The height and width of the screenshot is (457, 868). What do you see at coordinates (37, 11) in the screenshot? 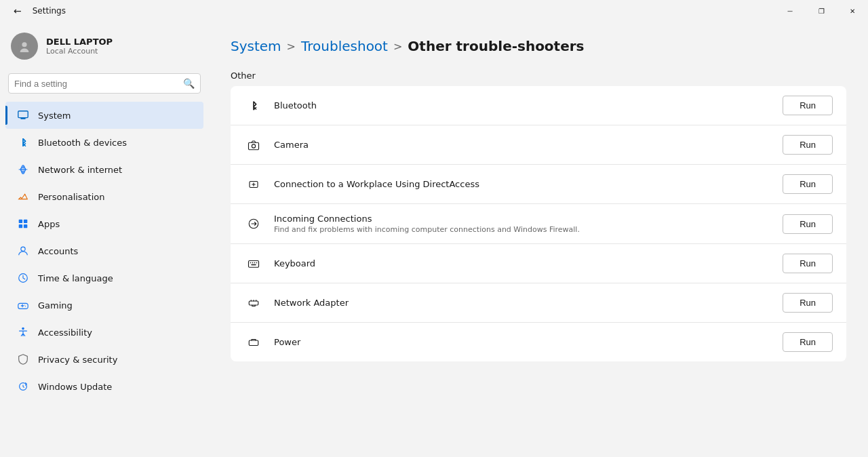
I see `titlebar-left: ← Settings` at bounding box center [37, 11].